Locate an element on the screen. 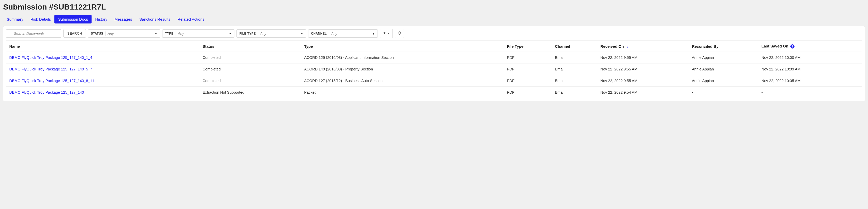  filter-file-type-value: Any is located at coordinates (279, 34).